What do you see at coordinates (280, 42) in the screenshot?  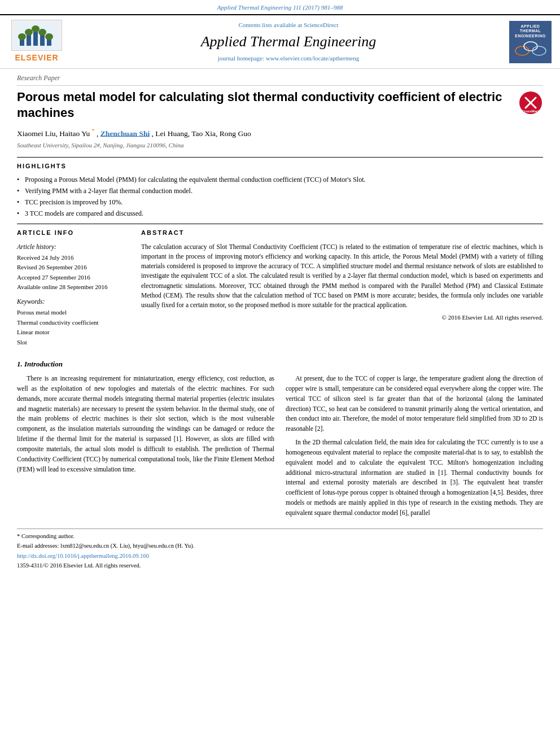 I see `journal-header: ELSEVIER Contents lists available at Sci…` at bounding box center [280, 42].